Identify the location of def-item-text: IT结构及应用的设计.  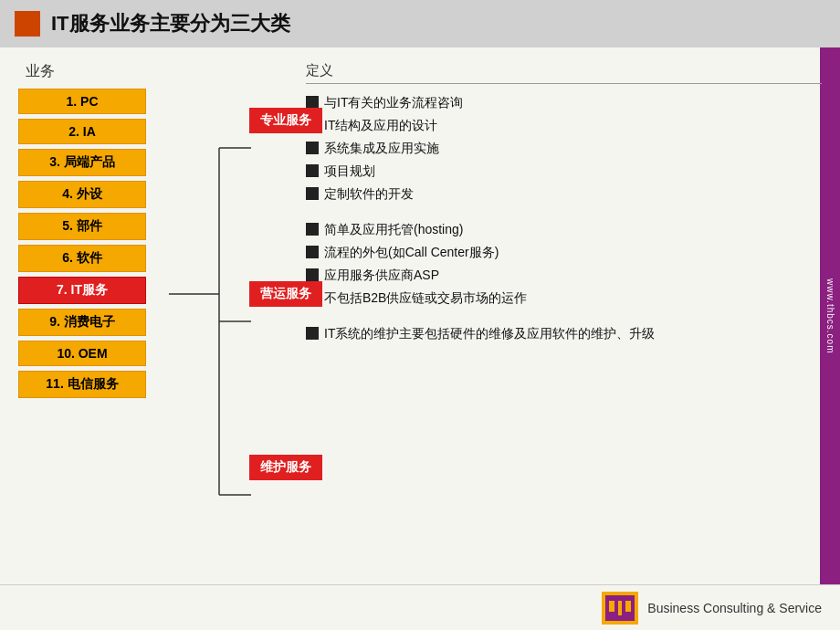
(381, 126).